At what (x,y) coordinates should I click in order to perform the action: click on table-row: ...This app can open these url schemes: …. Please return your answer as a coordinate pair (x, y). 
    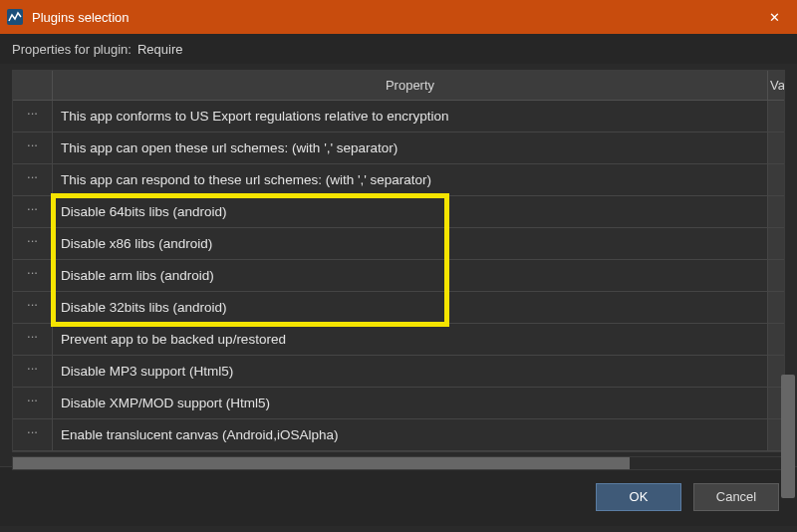
    Looking at the image, I should click on (398, 148).